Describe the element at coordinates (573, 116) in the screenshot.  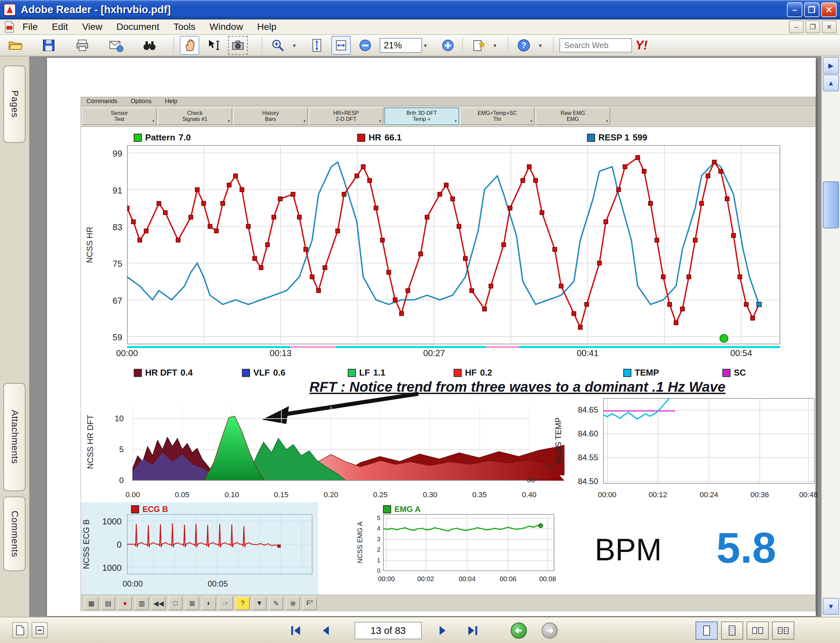
I see `screen-button-raw-emg: Raw EMG EMG ▾` at that location.